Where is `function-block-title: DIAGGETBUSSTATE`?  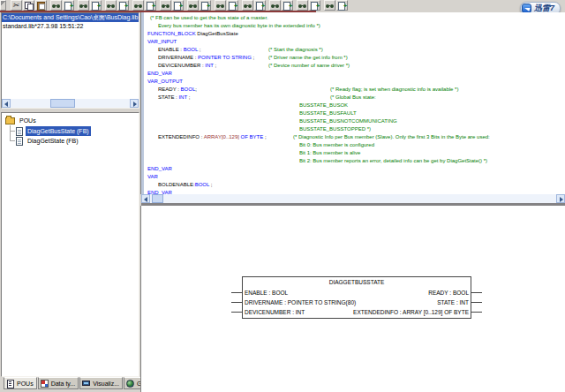
function-block-title: DIAGGETBUSSTATE is located at coordinates (357, 283).